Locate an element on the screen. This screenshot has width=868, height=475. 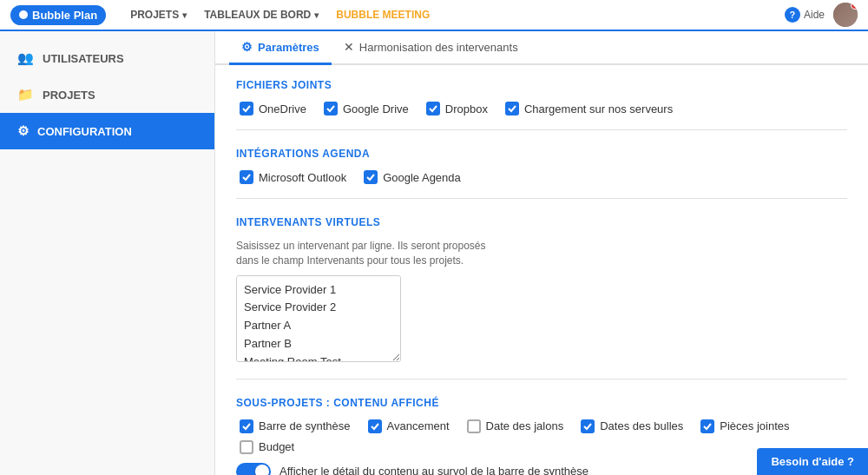
sidebar-item-projets: 📁 PROJETS is located at coordinates (108, 95).